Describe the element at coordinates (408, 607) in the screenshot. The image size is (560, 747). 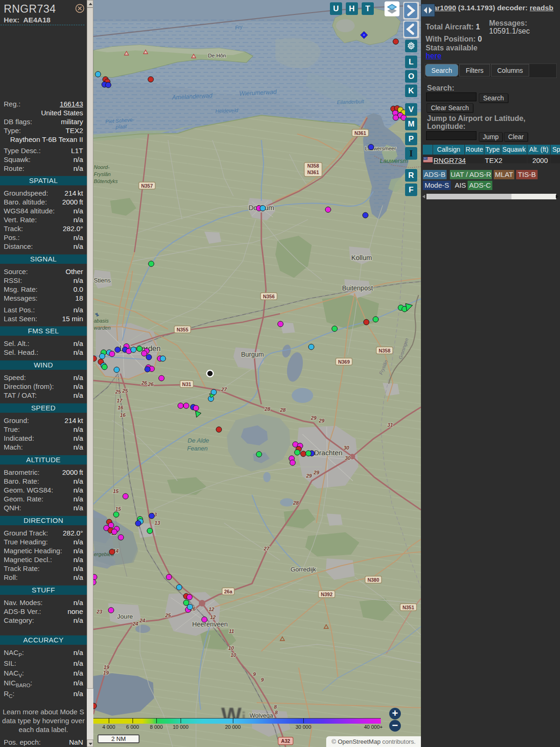
I see `svg-text: N351` at that location.